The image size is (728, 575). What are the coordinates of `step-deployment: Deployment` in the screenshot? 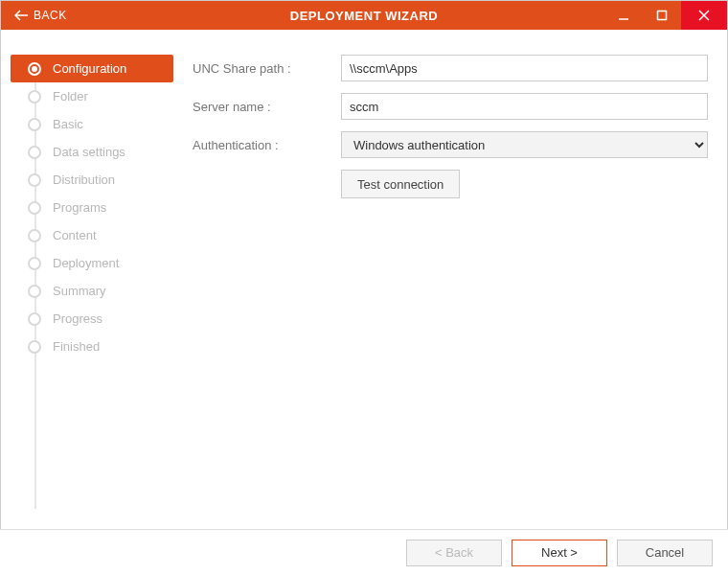 It's located at (92, 263).